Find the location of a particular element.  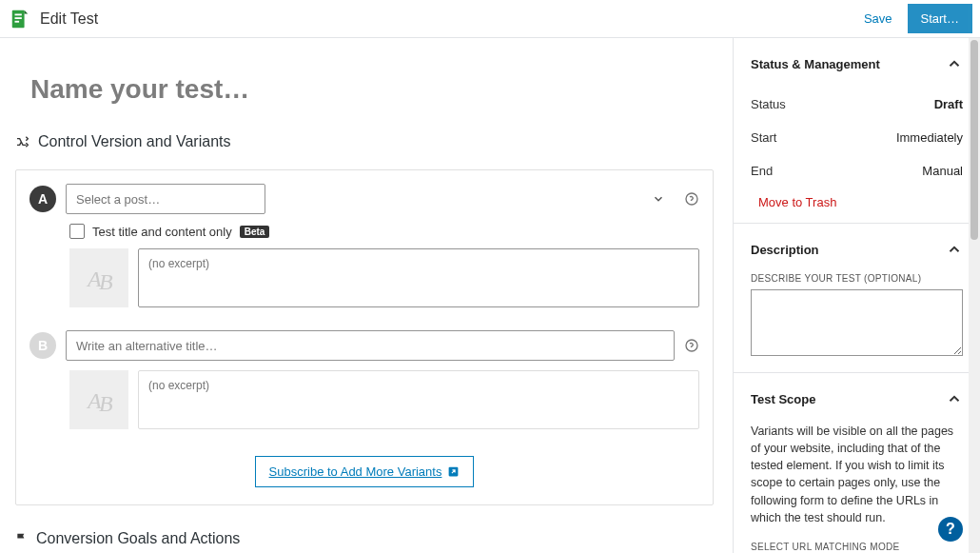

subscribe-label: Subscribe to Add More Variants is located at coordinates (356, 472).